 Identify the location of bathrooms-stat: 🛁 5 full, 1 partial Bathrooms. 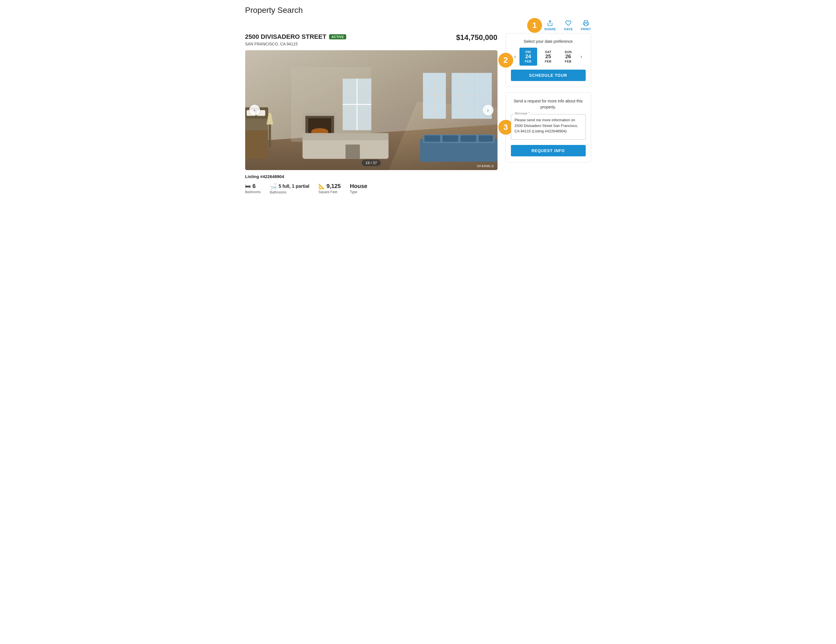
(289, 189).